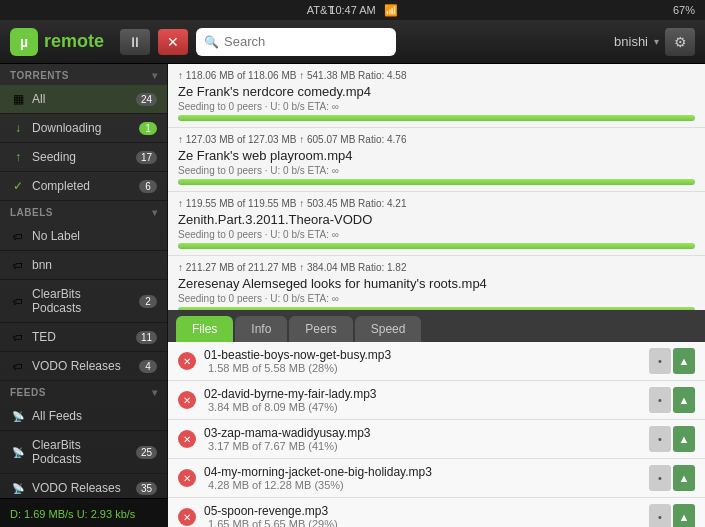 The width and height of the screenshot is (705, 527). What do you see at coordinates (84, 416) in the screenshot?
I see `sidebar-item-all-feeds: 📡 All Feeds` at bounding box center [84, 416].